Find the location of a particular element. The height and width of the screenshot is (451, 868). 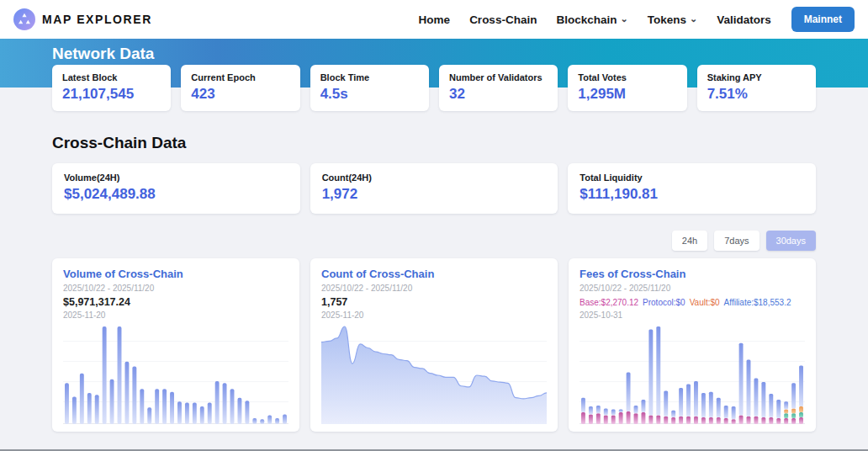

stat-card: Total Votes 1,295M is located at coordinates (627, 88).